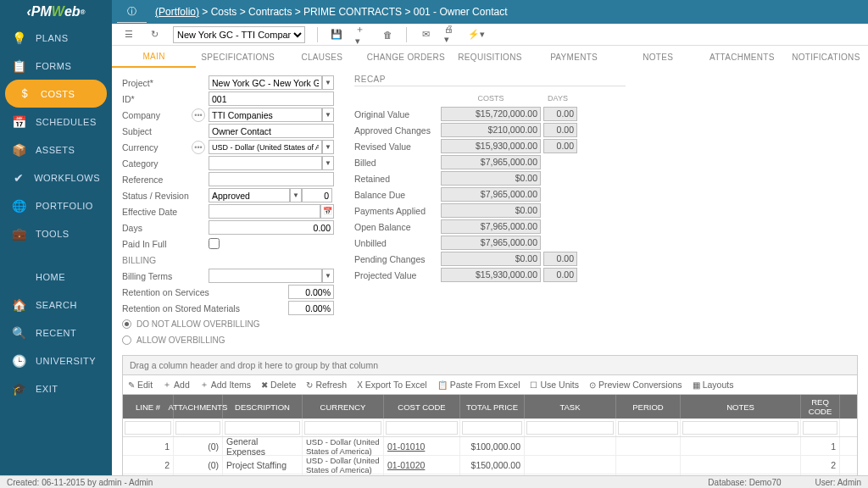  What do you see at coordinates (490, 57) in the screenshot?
I see `tabs: MAINSPECIFICATIONSCLAUSESCHANGE ORDERSRE…` at bounding box center [490, 57].